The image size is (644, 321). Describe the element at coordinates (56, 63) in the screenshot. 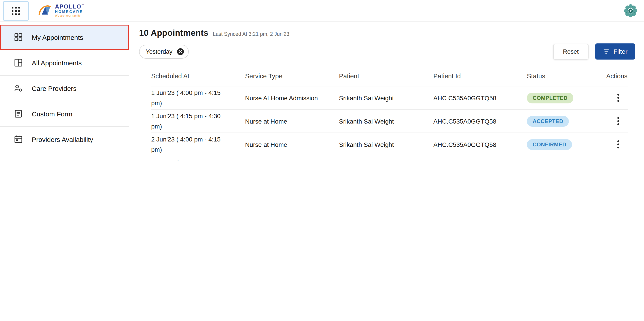

I see `sidebar-item-label: All Appointments` at that location.